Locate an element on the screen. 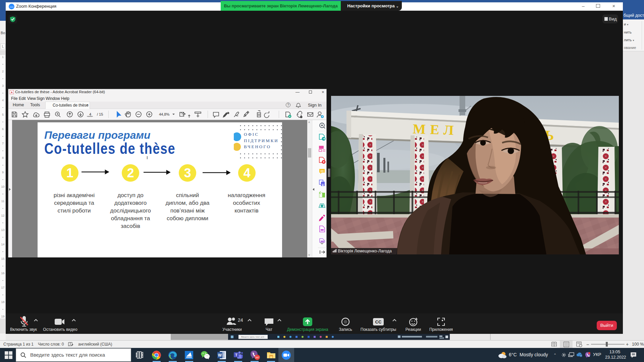 This screenshot has height=362, width=644. svg-text: 13 is located at coordinates (3, 230).